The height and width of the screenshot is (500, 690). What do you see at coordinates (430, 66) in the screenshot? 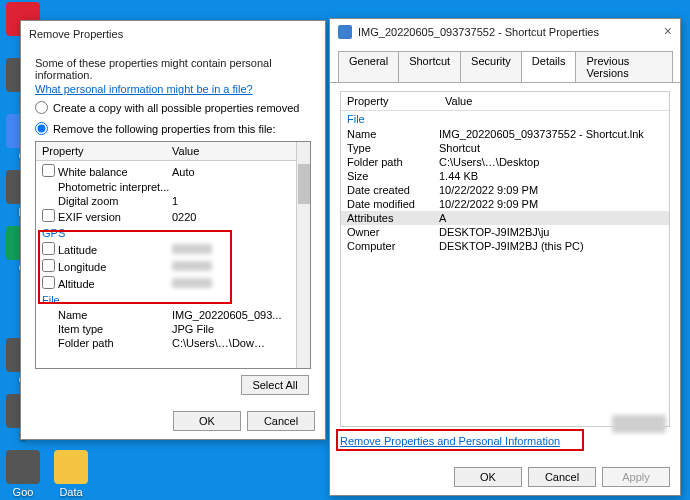
I see `tab-shortcut: Shortcut` at bounding box center [430, 66].